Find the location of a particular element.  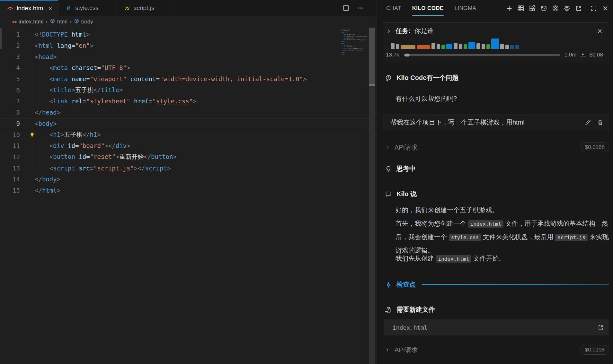

breadcrumb-label: html is located at coordinates (62, 22).